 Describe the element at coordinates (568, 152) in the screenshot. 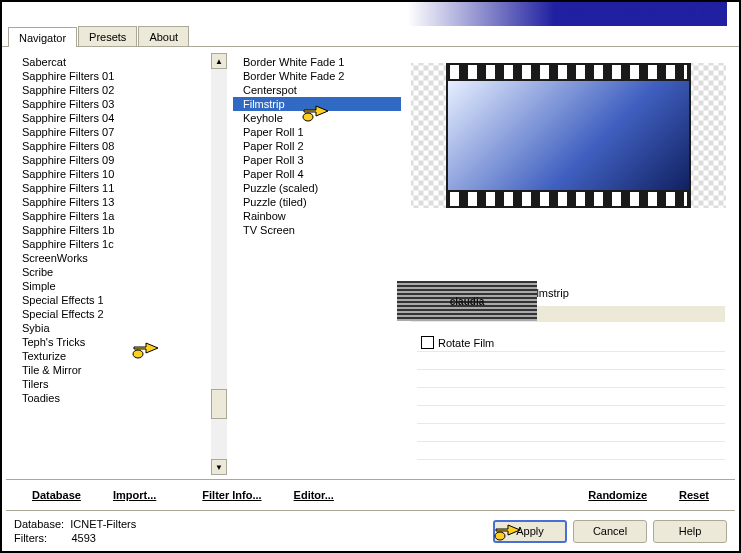

I see `preview-area` at that location.